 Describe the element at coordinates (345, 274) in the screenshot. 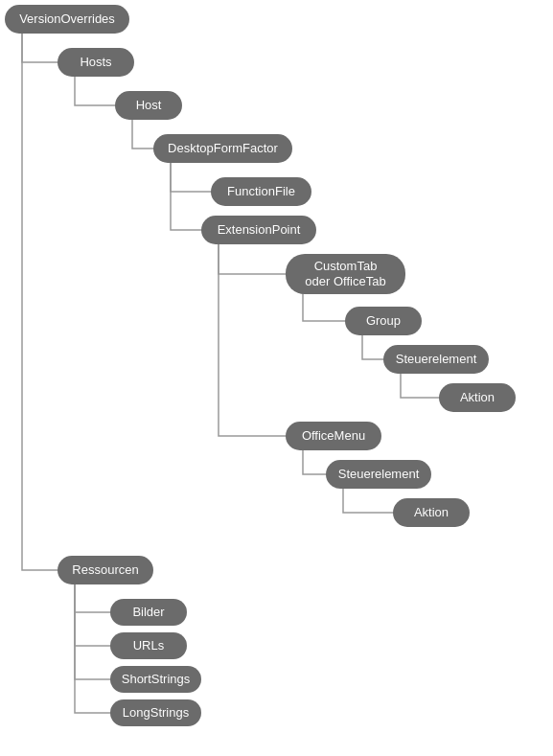

I see `node-customTab: CustomTab oder OfficeTab` at that location.